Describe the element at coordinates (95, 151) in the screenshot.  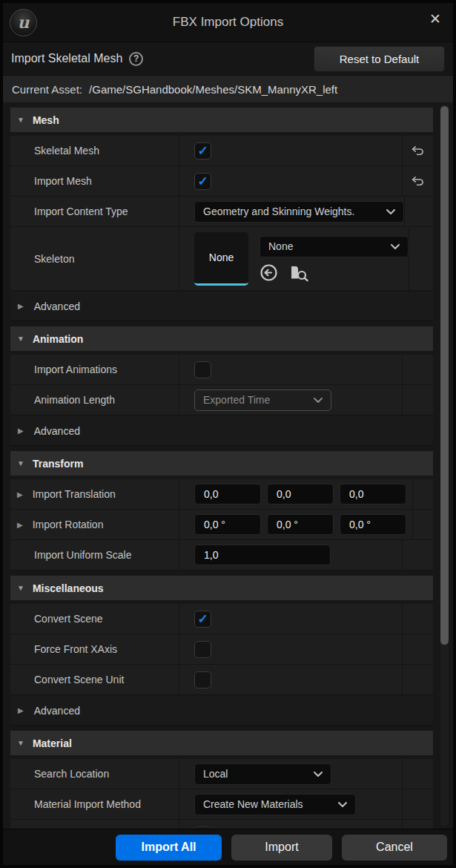
I see `row-label: Skeletal Mesh` at that location.